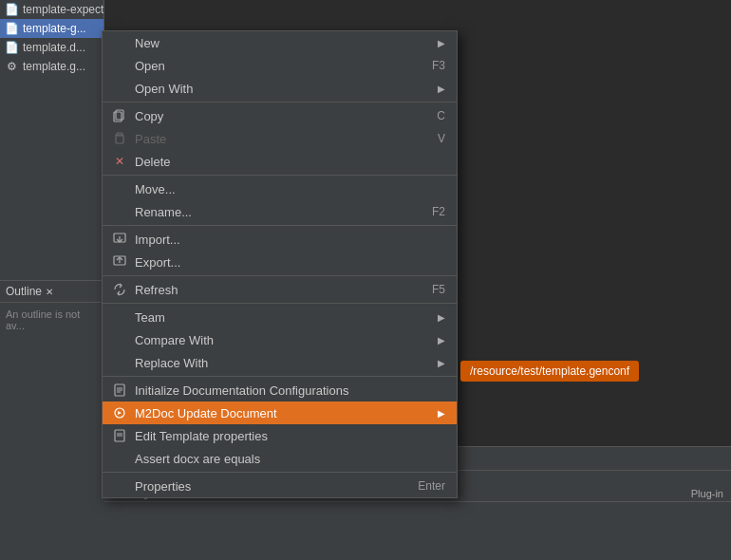  I want to click on outline-text: An outline is not av..., so click(43, 320).